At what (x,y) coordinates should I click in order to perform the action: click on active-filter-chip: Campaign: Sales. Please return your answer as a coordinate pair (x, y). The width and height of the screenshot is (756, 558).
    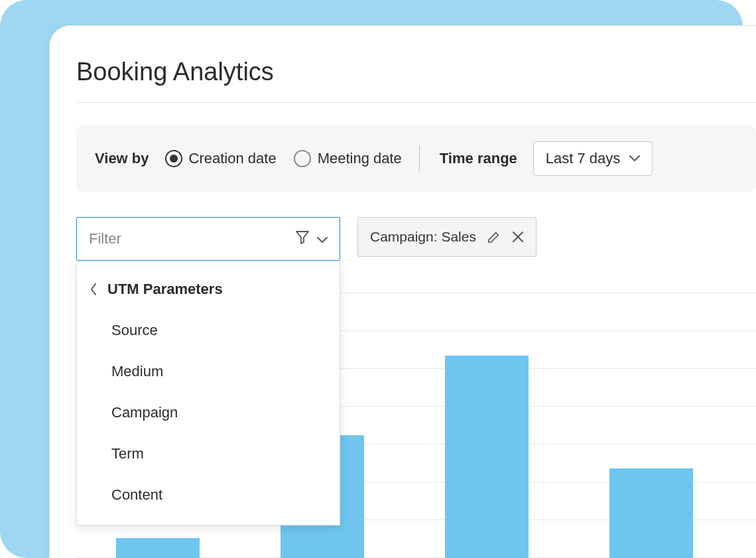
    Looking at the image, I should click on (447, 237).